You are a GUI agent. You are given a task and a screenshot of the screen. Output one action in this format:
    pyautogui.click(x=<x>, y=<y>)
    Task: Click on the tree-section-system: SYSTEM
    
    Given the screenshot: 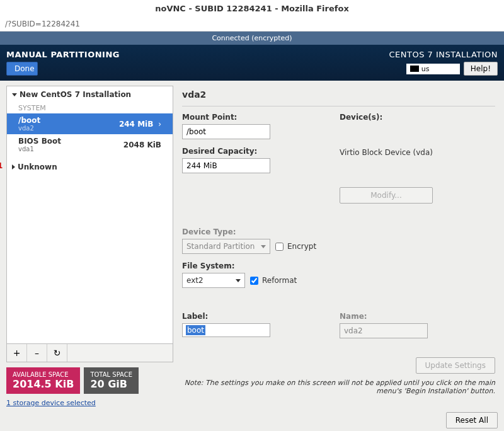 What is the action you would take?
    pyautogui.click(x=89, y=108)
    